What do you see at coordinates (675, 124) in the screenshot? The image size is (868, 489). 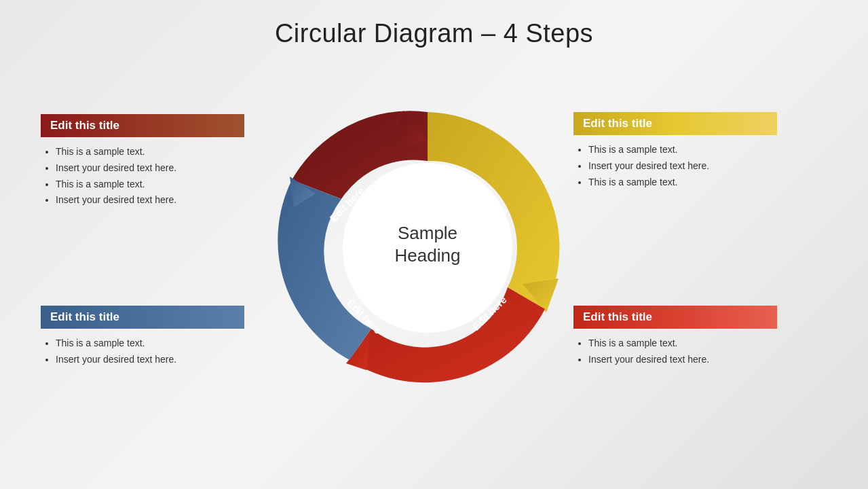 I see `panel-top-right-title: Edit this title` at bounding box center [675, 124].